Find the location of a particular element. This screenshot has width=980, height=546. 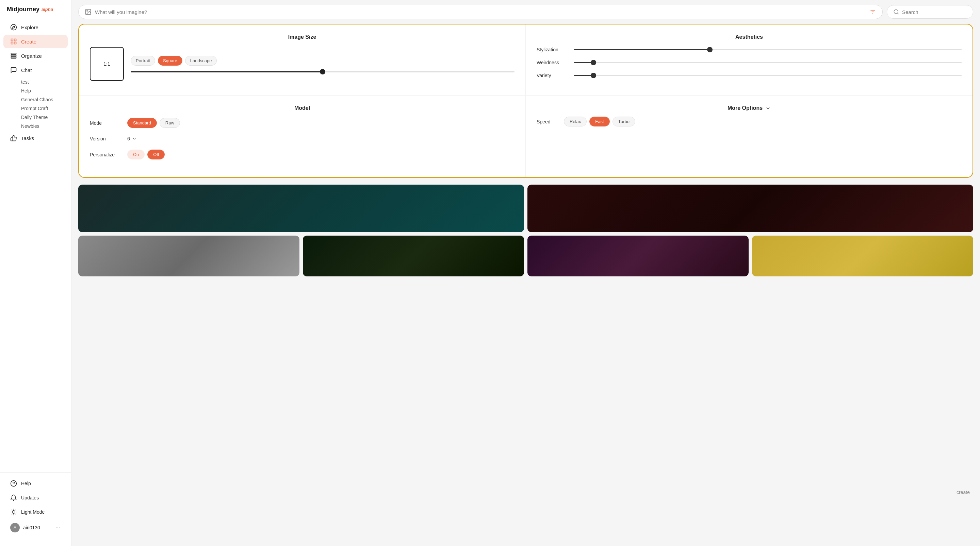

size-controls: Portrait Square Landscape is located at coordinates (323, 64).